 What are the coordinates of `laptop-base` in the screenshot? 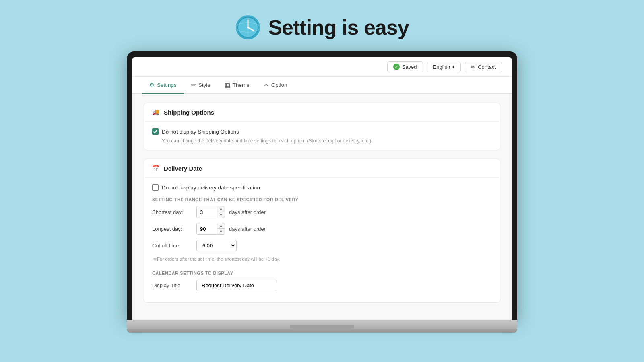 It's located at (322, 324).